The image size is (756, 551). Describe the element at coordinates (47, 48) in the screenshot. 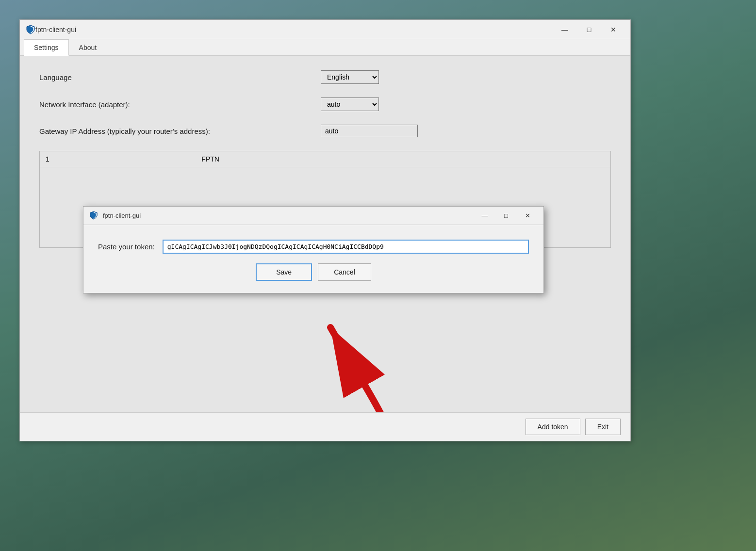

I see `tab-settings: Settings` at that location.